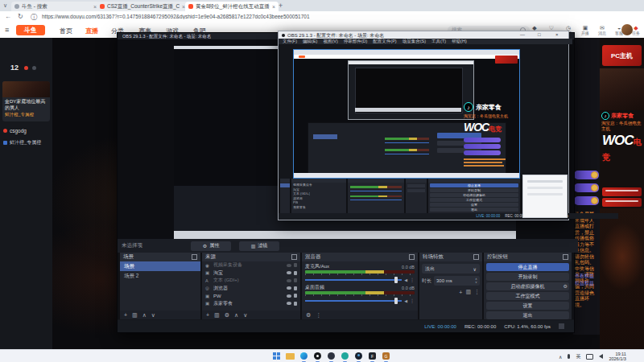 The height and width of the screenshot is (362, 644). What do you see at coordinates (560, 357) in the screenshot?
I see `tray-chevron-icon: ∧` at bounding box center [560, 357].